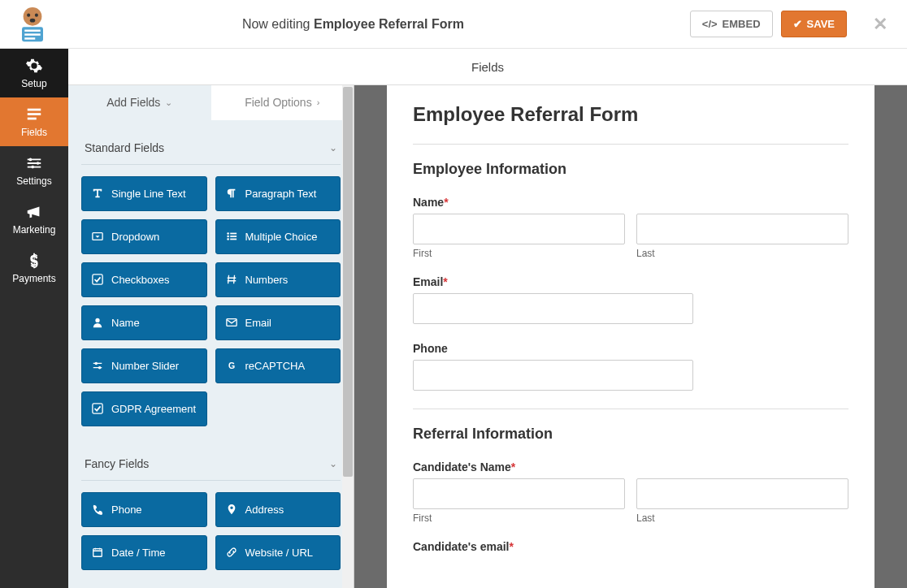  I want to click on name-label-text: Name, so click(428, 202).